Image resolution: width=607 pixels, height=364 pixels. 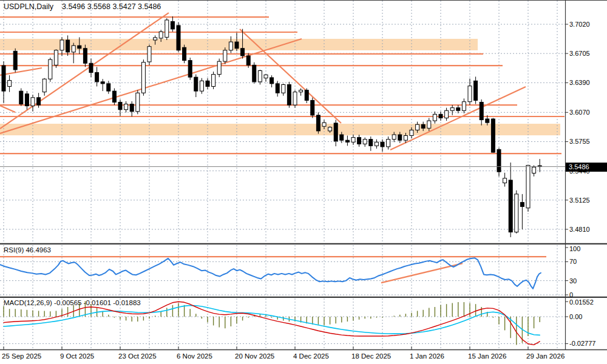 What do you see at coordinates (571, 295) in the screenshot?
I see `rsi-axis-label: 0` at bounding box center [571, 295].